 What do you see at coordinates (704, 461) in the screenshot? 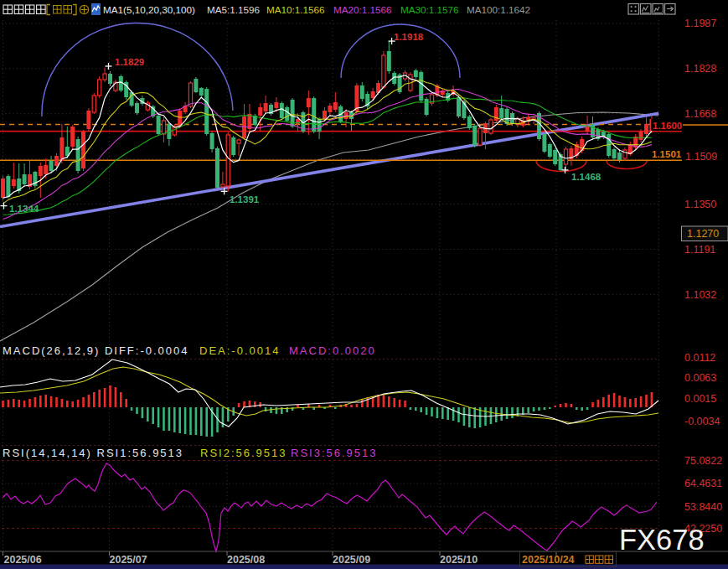
I see `svg-text: 75.0822` at bounding box center [704, 461].